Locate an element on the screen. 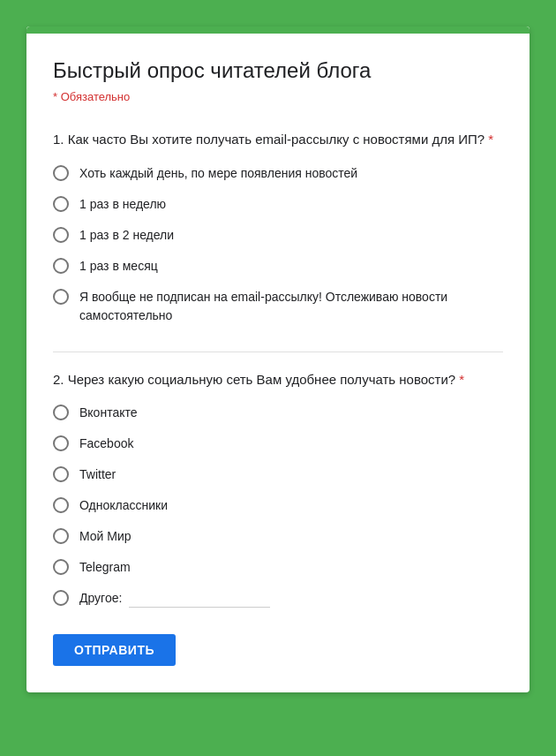 The width and height of the screenshot is (556, 756). q2-label-3: Twitter is located at coordinates (97, 475).